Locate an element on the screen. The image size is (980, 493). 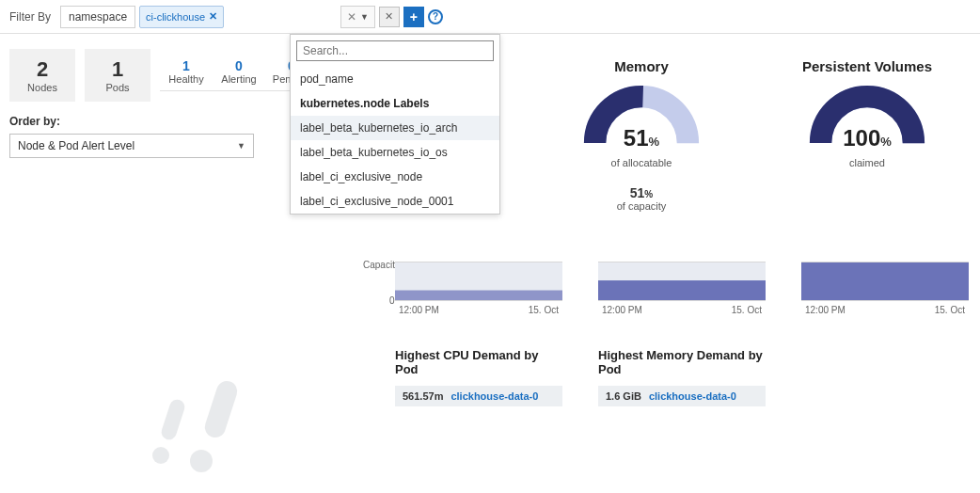
dropdown-item: label_ci_exclusive_node is located at coordinates (395, 177).